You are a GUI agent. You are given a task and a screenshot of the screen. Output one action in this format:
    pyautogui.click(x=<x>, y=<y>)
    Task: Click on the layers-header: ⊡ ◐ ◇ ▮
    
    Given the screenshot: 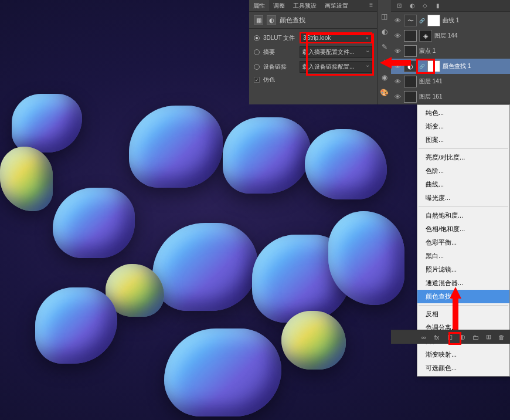 What is the action you would take?
    pyautogui.click(x=450, y=6)
    